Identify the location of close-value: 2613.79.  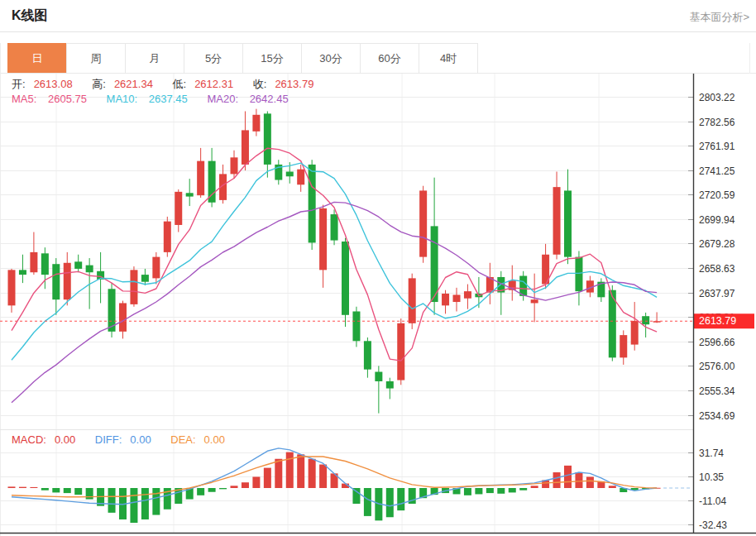
(294, 84).